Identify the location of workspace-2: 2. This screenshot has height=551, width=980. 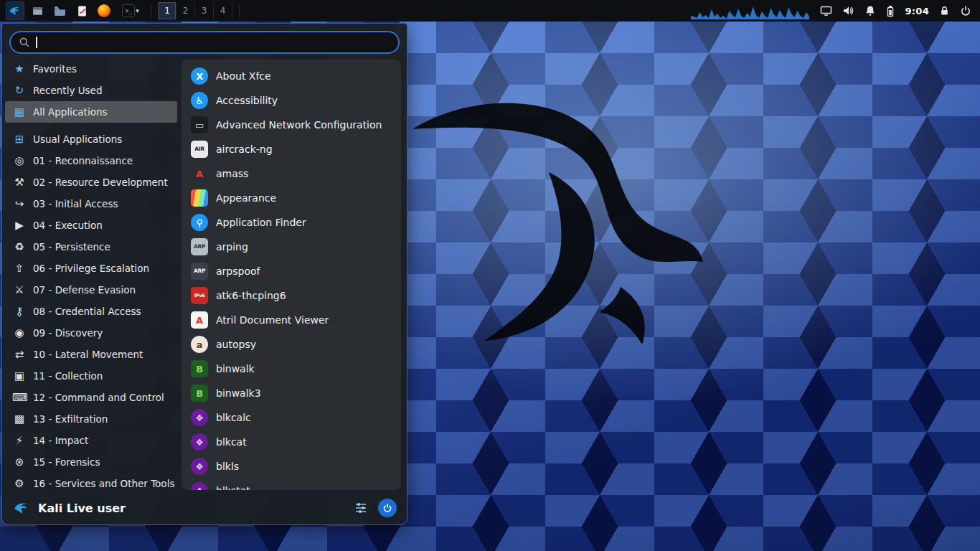
(186, 11).